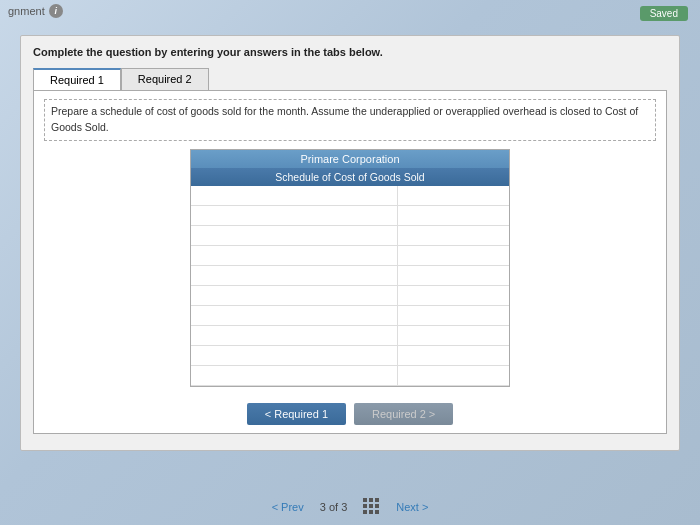 The image size is (700, 525). Describe the element at coordinates (56, 11) in the screenshot. I see `info-icon: i` at that location.